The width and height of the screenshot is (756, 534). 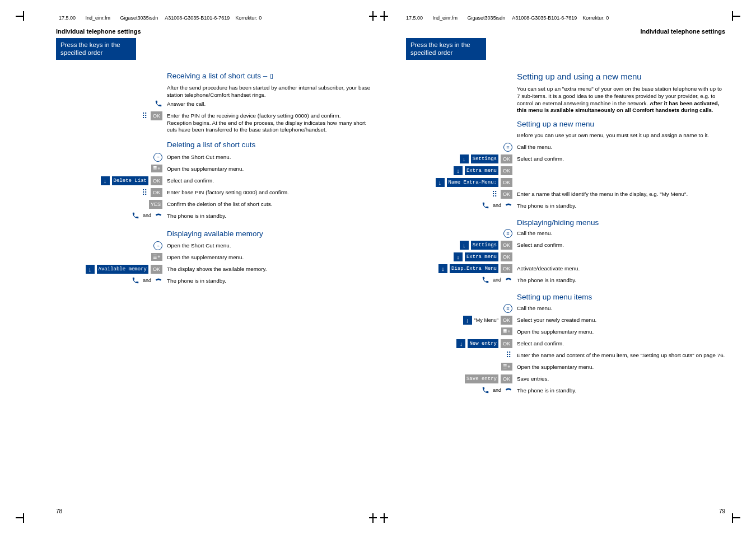 What do you see at coordinates (486, 320) in the screenshot?
I see `key-my-menu: "My Menu"` at bounding box center [486, 320].